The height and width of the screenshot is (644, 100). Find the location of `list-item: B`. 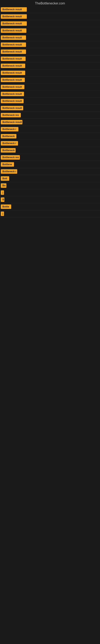

list-item: B is located at coordinates (50, 200).